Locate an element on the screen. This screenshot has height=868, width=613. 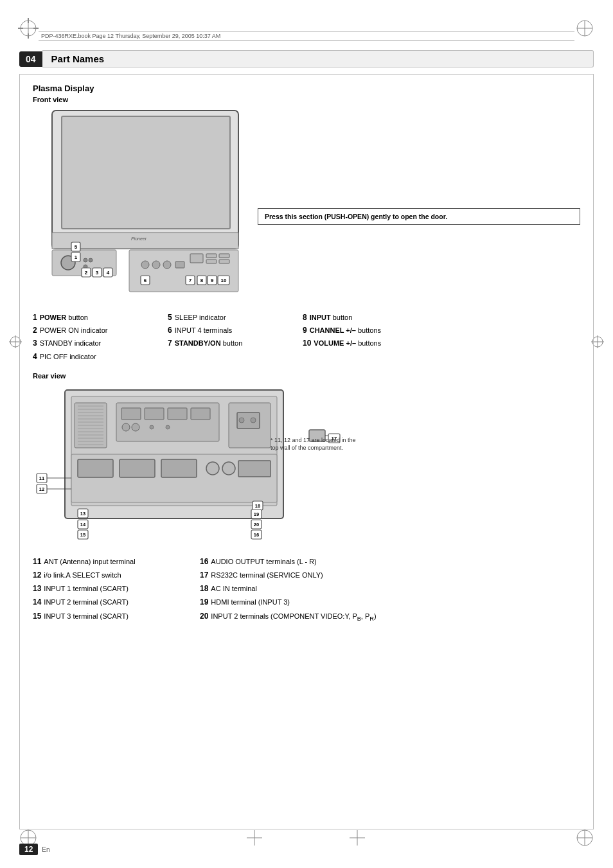
svg-text: 12 is located at coordinates (42, 490).